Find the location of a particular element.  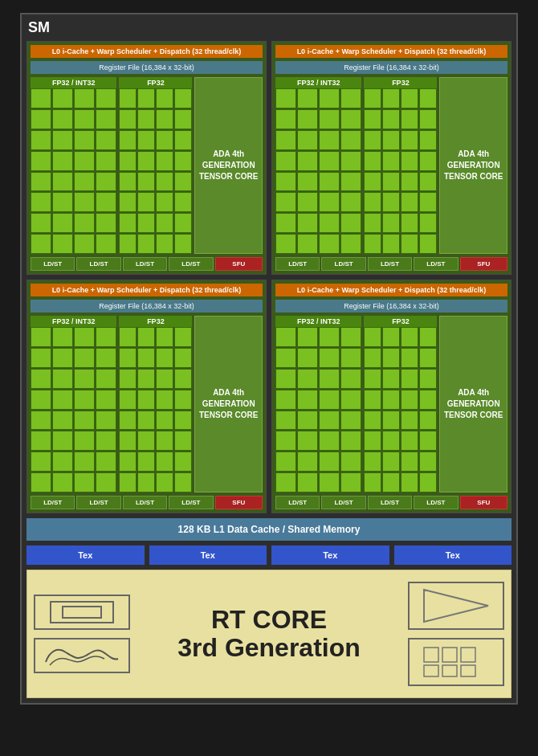

sfu-3: SFU is located at coordinates (239, 503).